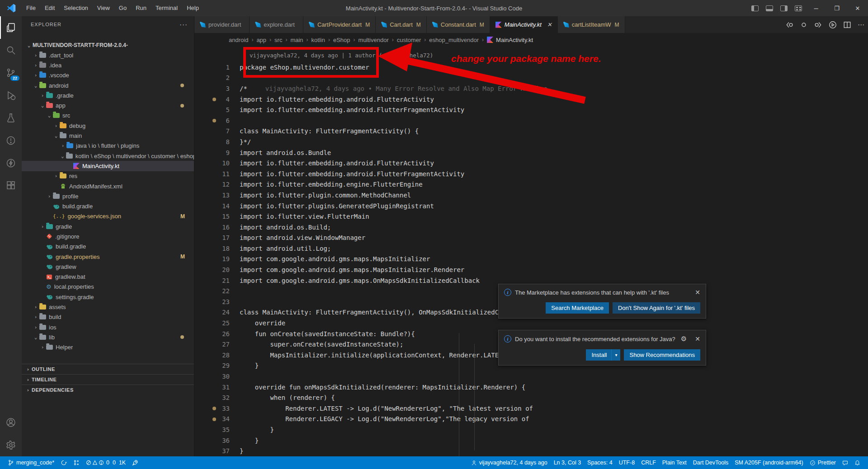  I want to click on status-merging-code-: merging_code*, so click(31, 463).